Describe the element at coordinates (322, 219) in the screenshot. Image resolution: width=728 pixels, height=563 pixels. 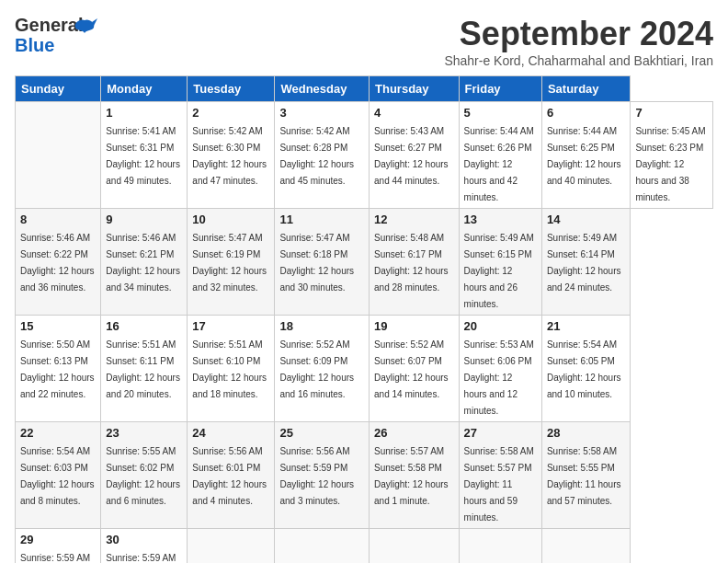
I see `day-number: 11` at that location.